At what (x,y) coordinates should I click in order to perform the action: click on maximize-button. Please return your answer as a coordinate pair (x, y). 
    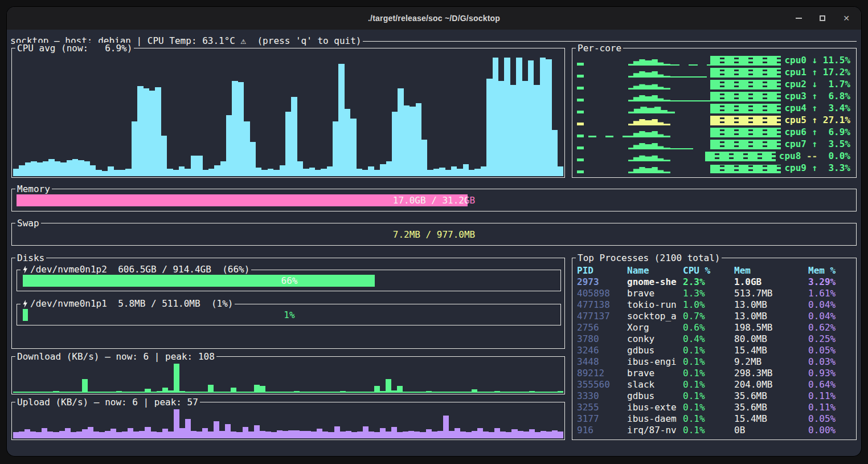
    Looking at the image, I should click on (822, 18).